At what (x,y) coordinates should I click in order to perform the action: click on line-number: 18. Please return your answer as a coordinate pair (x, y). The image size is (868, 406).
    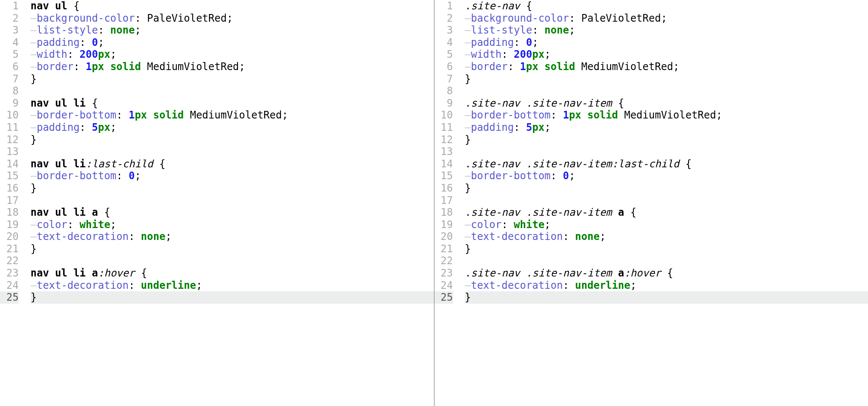
    Looking at the image, I should click on (9, 212).